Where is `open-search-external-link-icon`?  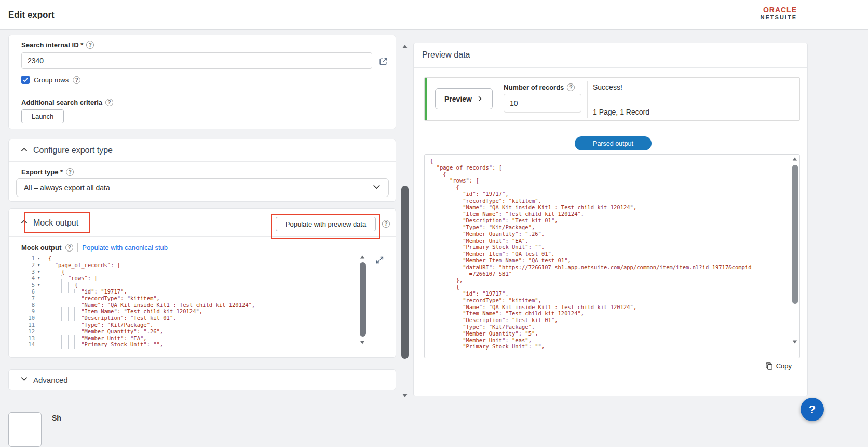 open-search-external-link-icon is located at coordinates (383, 62).